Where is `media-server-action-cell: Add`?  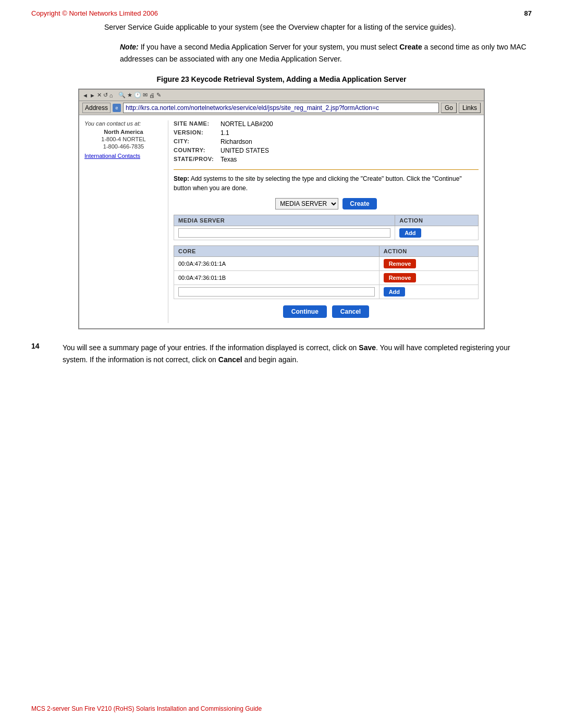
media-server-action-cell: Add is located at coordinates (437, 233).